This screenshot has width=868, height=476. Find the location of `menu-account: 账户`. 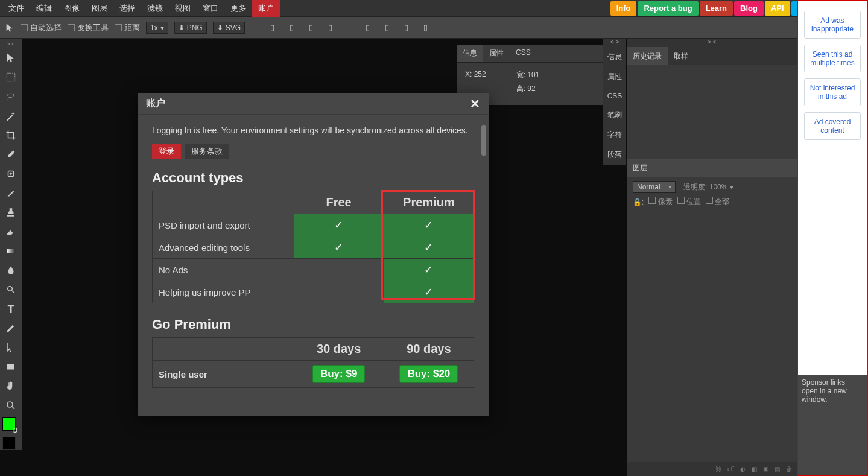

menu-account: 账户 is located at coordinates (266, 8).